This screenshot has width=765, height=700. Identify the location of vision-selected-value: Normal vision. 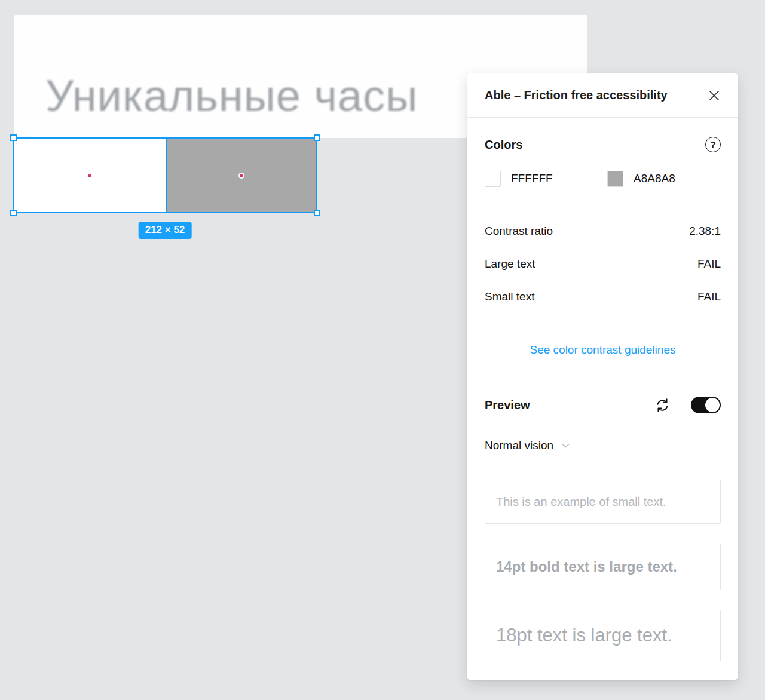
(519, 446).